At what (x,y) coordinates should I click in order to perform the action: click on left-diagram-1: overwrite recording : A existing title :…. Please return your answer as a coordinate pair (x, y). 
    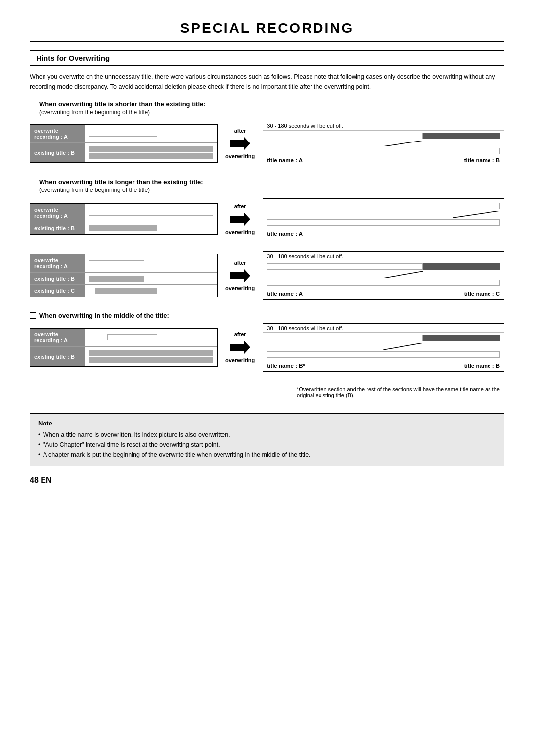
    Looking at the image, I should click on (124, 143).